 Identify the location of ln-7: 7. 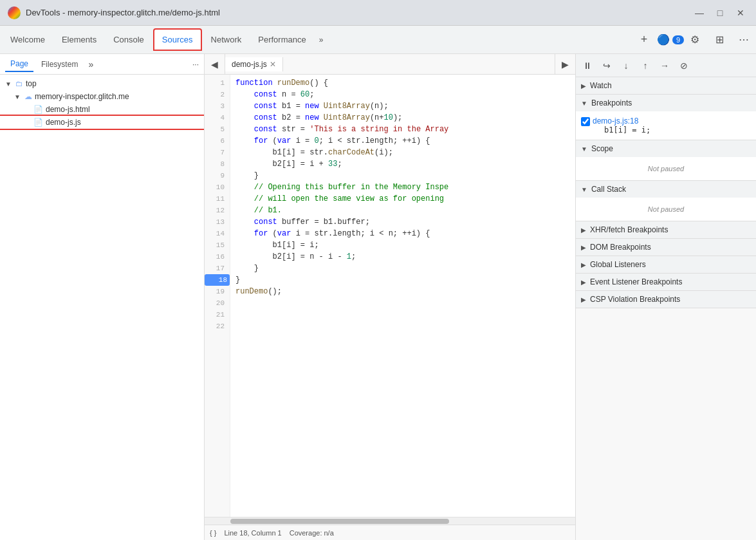
(217, 153).